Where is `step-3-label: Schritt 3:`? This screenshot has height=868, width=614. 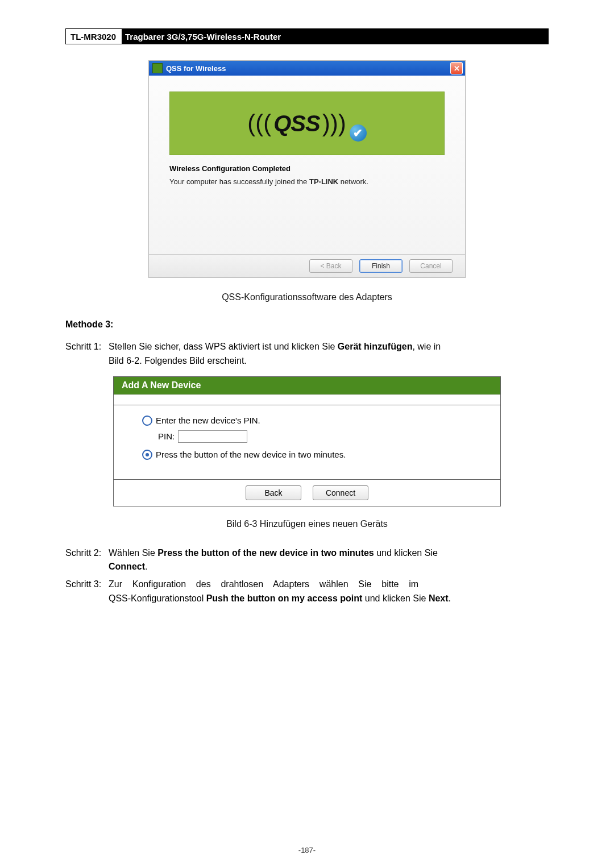
step-3-label: Schritt 3: is located at coordinates (87, 584).